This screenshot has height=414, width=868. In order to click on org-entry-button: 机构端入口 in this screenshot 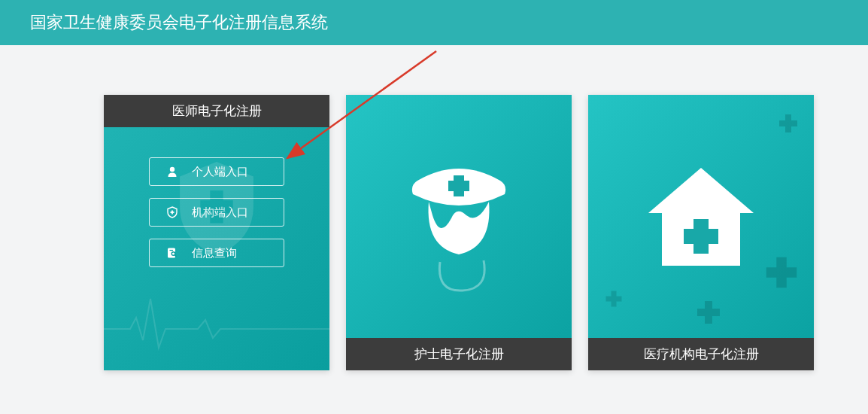, I will do `click(217, 212)`.